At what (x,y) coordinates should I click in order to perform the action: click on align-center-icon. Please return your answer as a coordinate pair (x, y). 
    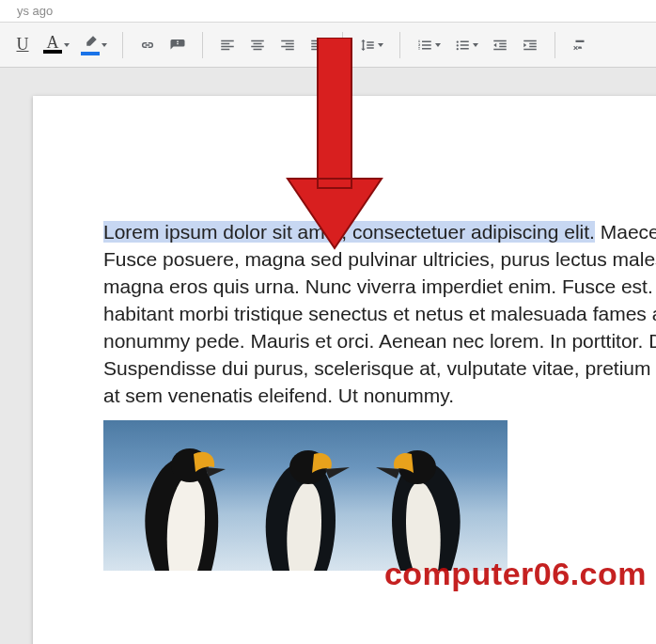
    Looking at the image, I should click on (258, 45).